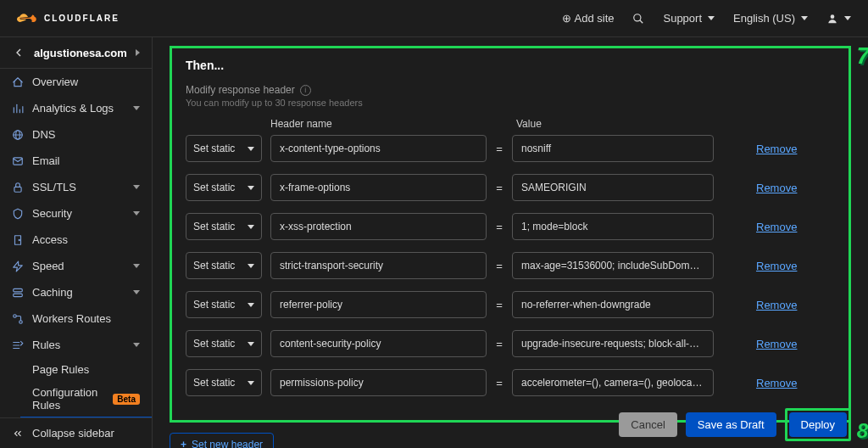  Describe the element at coordinates (76, 292) in the screenshot. I see `sidebar-item-caching: Caching` at that location.